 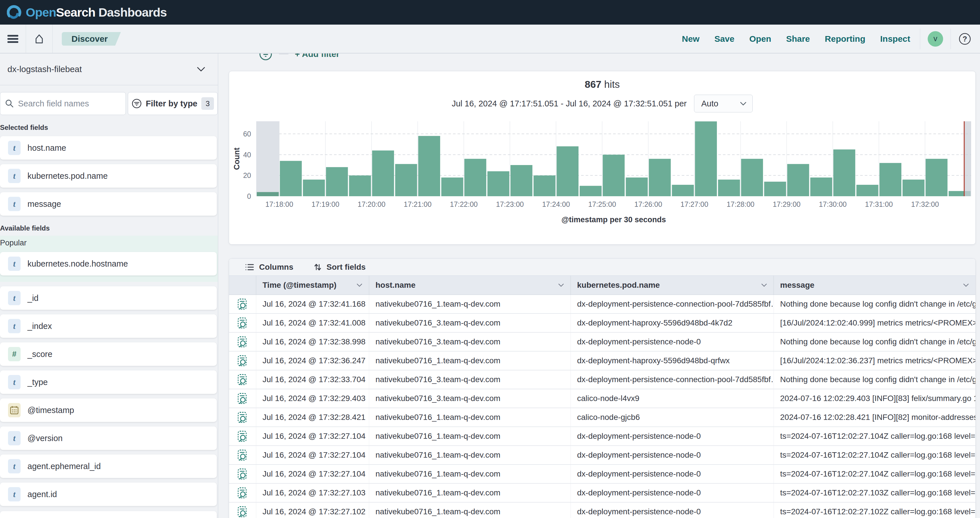 I want to click on table-row: Jul 16, 2024 @ 17:32:36.247nativekube071…, so click(x=602, y=361).